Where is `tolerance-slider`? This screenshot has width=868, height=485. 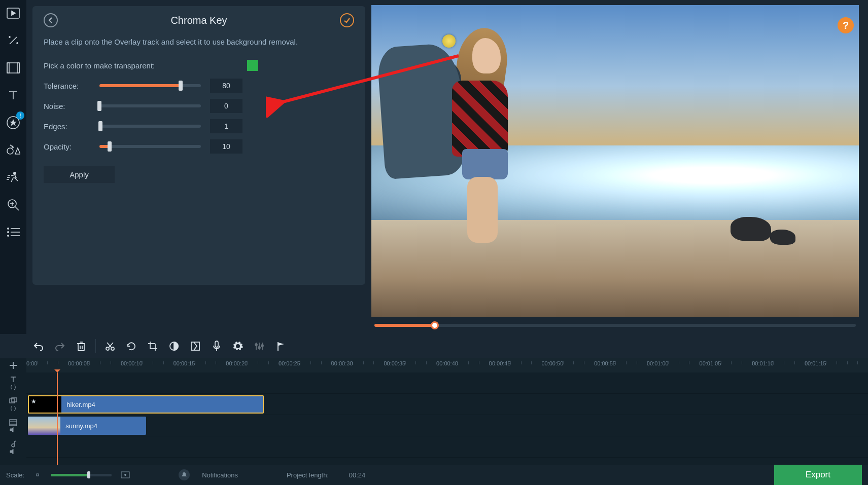
tolerance-slider is located at coordinates (150, 86).